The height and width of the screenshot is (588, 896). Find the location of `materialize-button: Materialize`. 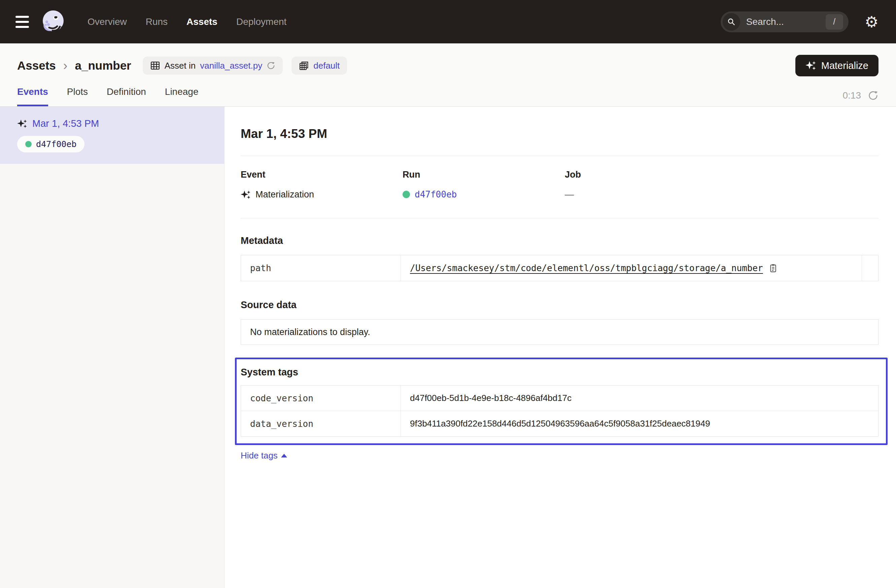

materialize-button: Materialize is located at coordinates (837, 65).